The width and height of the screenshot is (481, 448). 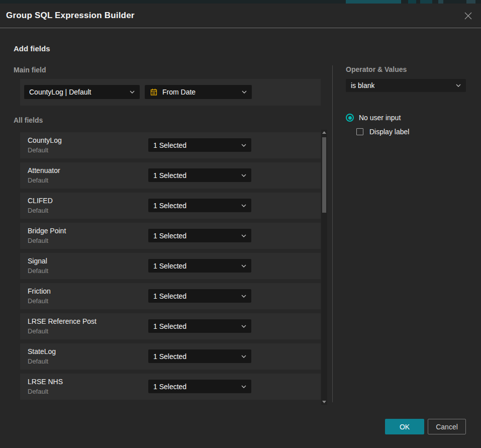 What do you see at coordinates (170, 387) in the screenshot?
I see `field-row: LRSE NHS Default 1 Selected` at bounding box center [170, 387].